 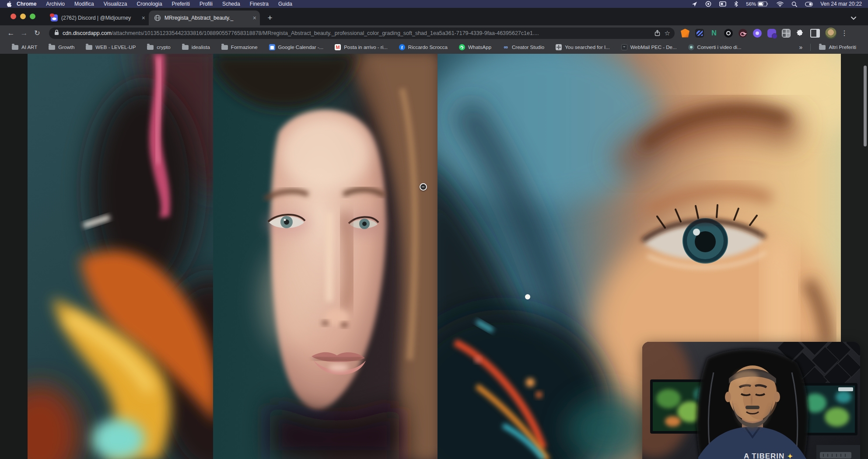 What do you see at coordinates (428, 47) in the screenshot?
I see `bookmark-label: Riccardo Scrocca` at bounding box center [428, 47].